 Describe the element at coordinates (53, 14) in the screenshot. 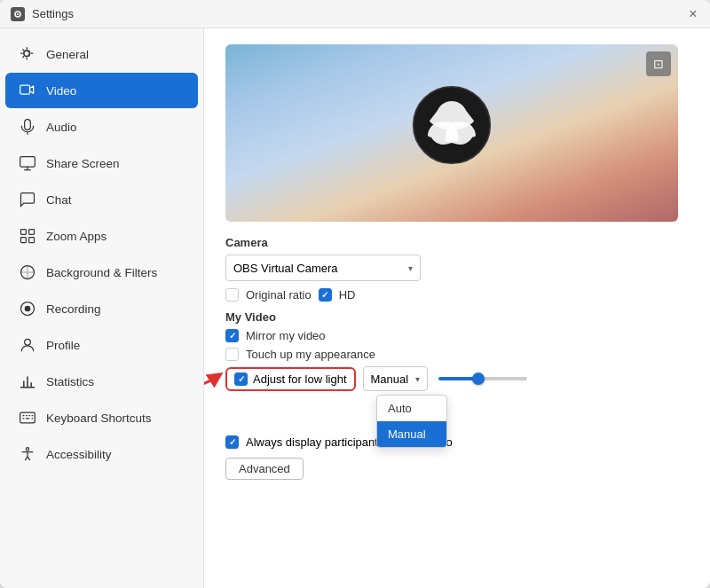

I see `window-title: Settings` at that location.